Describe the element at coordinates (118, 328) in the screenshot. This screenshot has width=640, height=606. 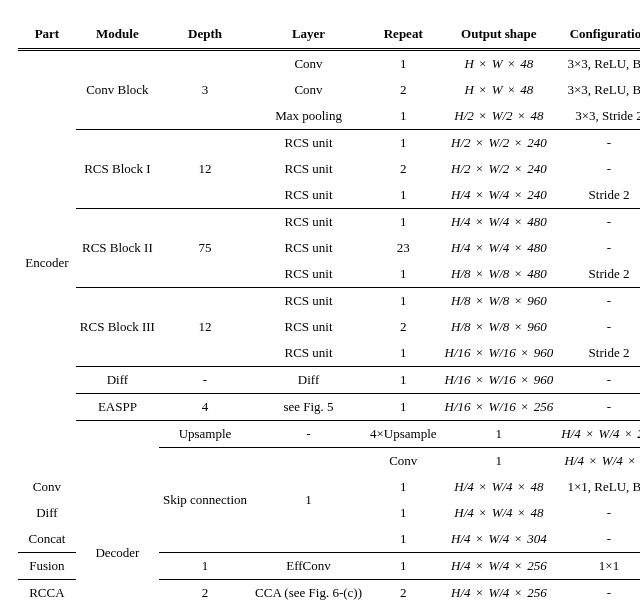
I see `cell-module: RCS Block III` at that location.